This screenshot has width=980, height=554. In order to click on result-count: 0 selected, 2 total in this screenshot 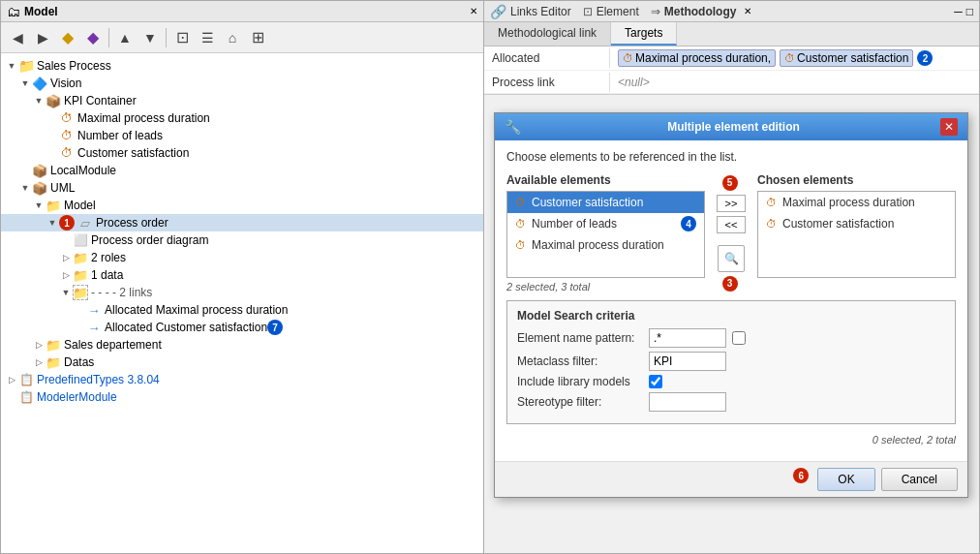, I will do `click(731, 440)`.